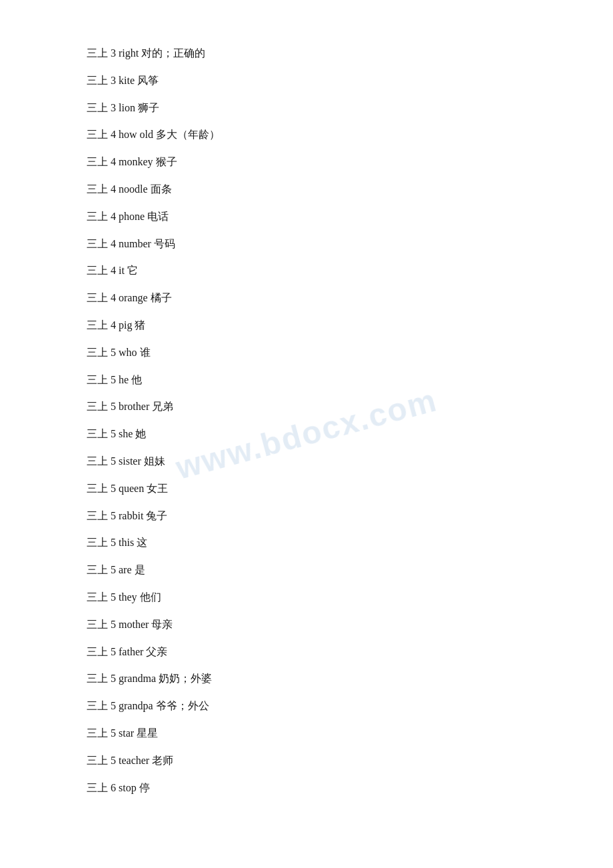  What do you see at coordinates (306, 353) in the screenshot?
I see `list-item: 三上 5 who 谁` at bounding box center [306, 353].